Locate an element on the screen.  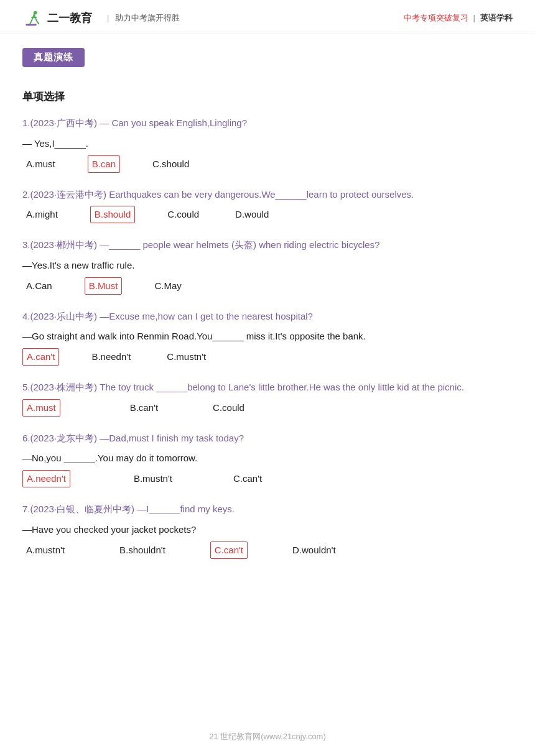
q5-stem: 5.(2023·株洲中考) The toy truck ______belong… is located at coordinates (268, 387).